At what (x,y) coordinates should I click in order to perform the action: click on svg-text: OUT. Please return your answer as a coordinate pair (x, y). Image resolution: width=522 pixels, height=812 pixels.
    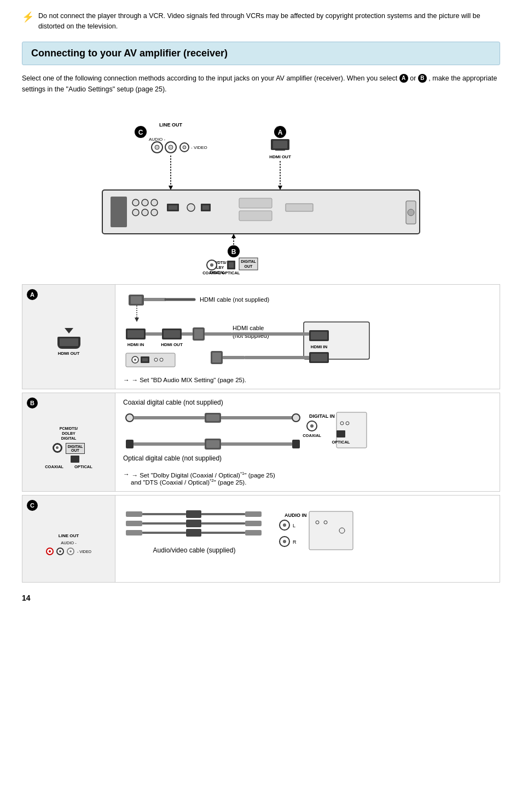
    Looking at the image, I should click on (249, 266).